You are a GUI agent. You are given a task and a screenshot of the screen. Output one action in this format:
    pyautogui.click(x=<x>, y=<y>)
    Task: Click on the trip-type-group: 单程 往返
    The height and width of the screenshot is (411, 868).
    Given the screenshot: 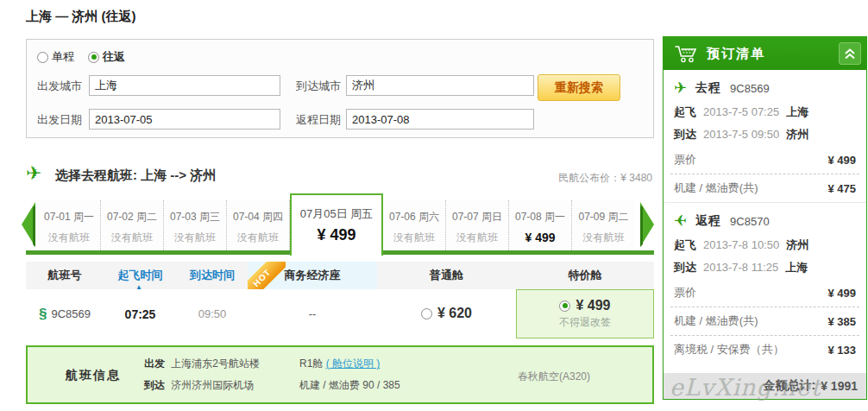 What is the action you would take?
    pyautogui.click(x=81, y=57)
    